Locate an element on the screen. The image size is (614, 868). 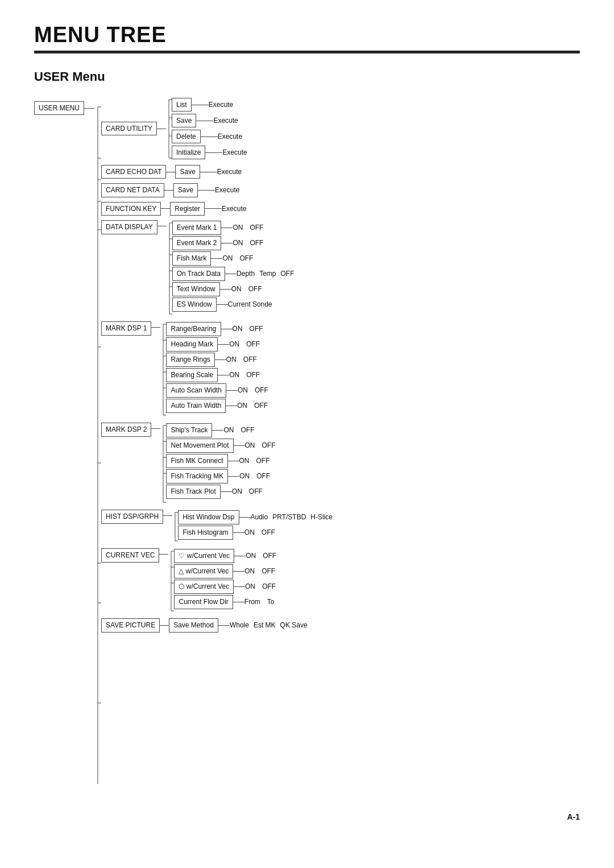
opt-tcv-off: OFF is located at coordinates (268, 571).